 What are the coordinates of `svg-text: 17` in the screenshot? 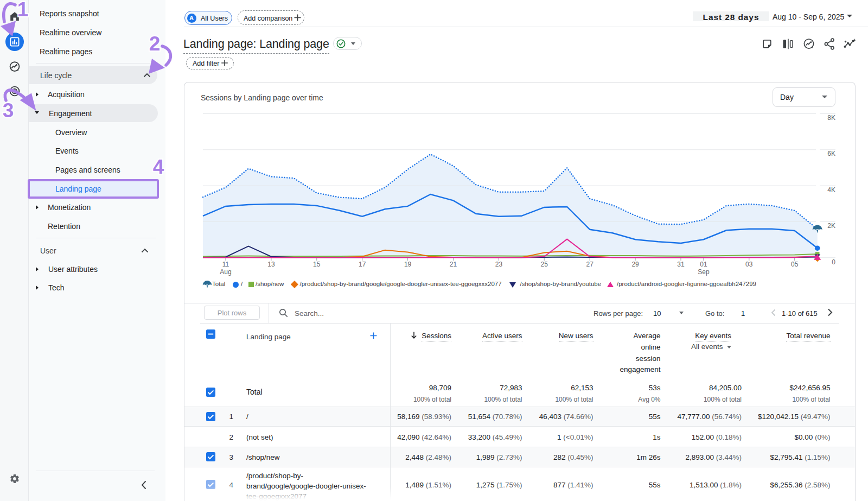 It's located at (362, 264).